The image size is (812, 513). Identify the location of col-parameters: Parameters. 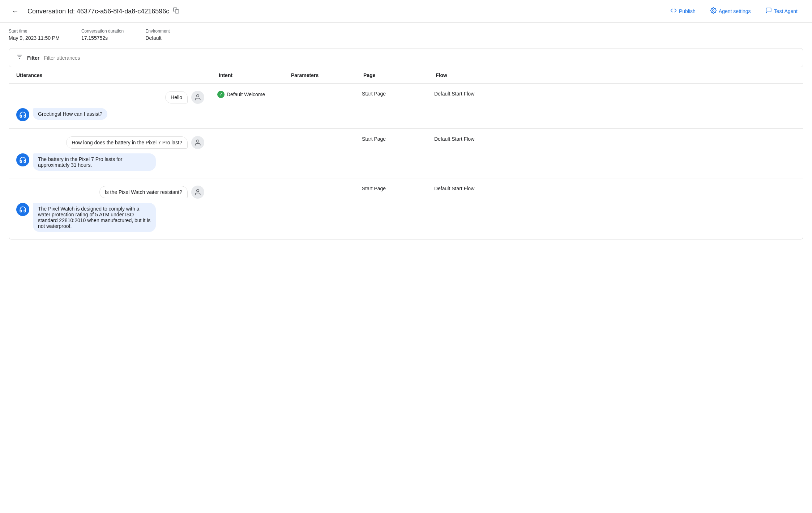
(327, 75).